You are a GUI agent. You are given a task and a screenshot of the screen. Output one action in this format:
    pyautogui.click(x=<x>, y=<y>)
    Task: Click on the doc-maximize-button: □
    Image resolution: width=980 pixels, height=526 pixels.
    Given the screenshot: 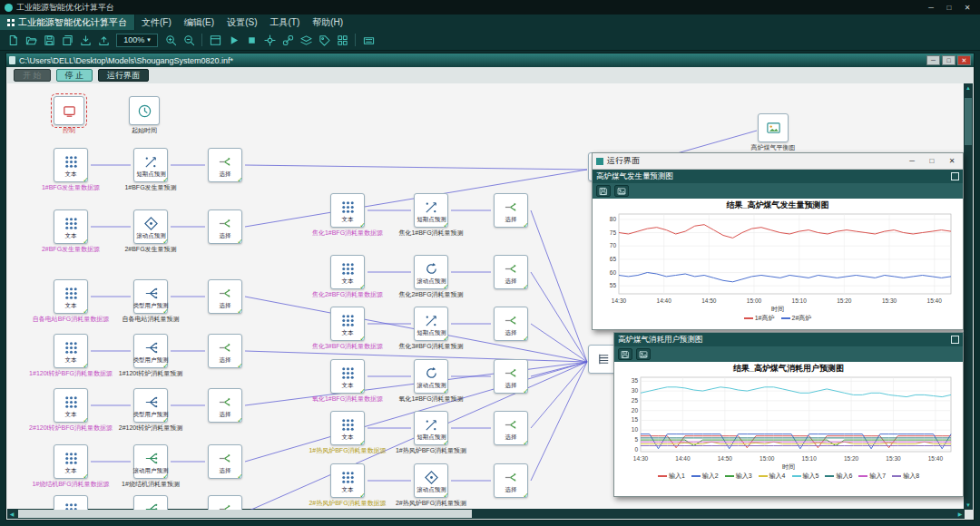 What is the action you would take?
    pyautogui.click(x=949, y=60)
    